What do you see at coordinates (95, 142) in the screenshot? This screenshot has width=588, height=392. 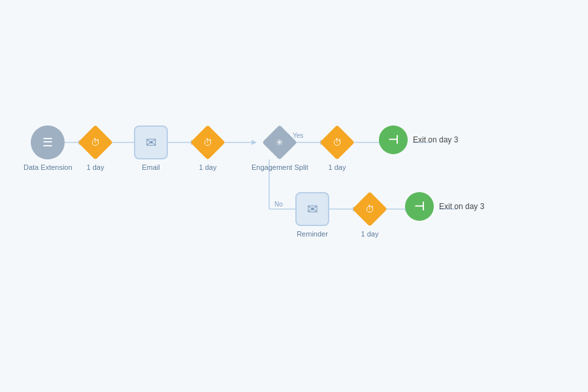 I see `wait1-diamond: ⏱` at bounding box center [95, 142].